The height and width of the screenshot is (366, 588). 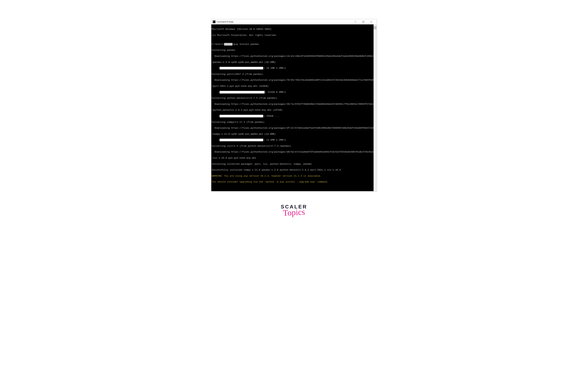 What do you see at coordinates (293, 158) in the screenshot?
I see `output-line: /six-1.16.0-py2.py3-none-any.whl` at bounding box center [293, 158].